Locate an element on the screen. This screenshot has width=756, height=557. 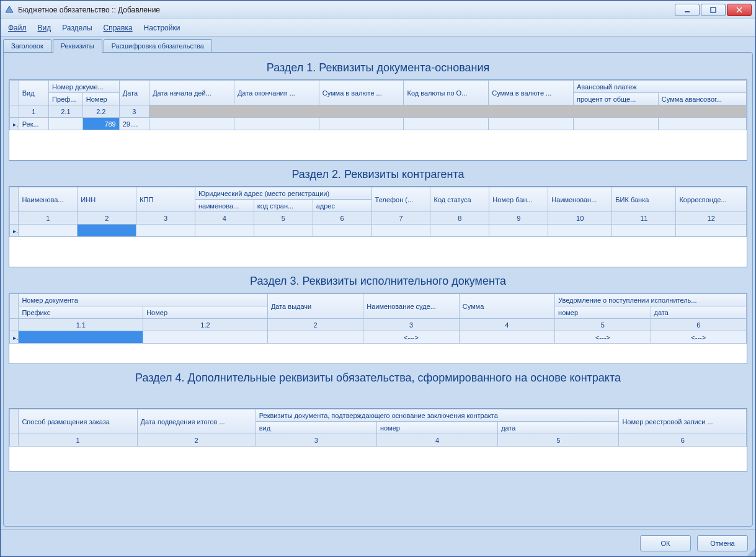
col-code: Код валюты по О... is located at coordinates (447, 93).